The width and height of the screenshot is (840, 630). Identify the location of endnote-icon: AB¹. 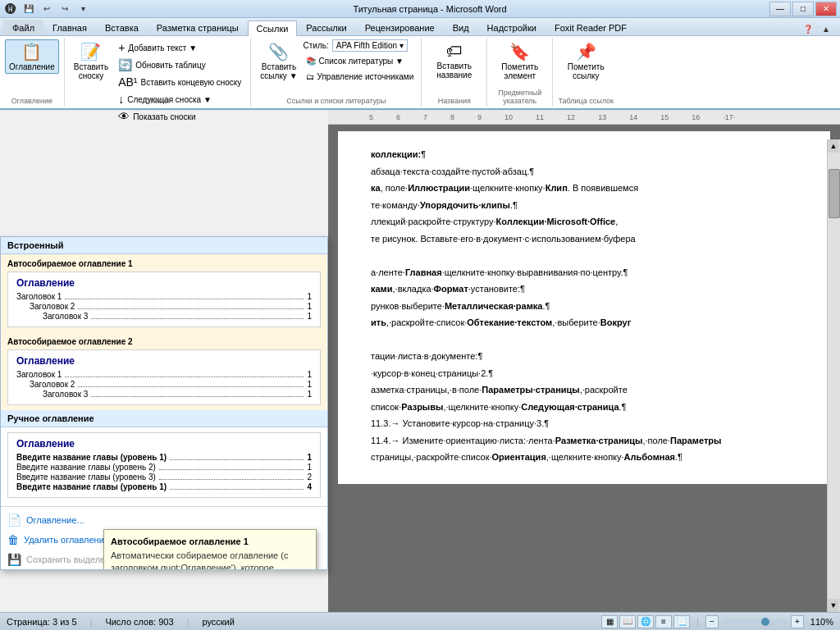
(128, 82).